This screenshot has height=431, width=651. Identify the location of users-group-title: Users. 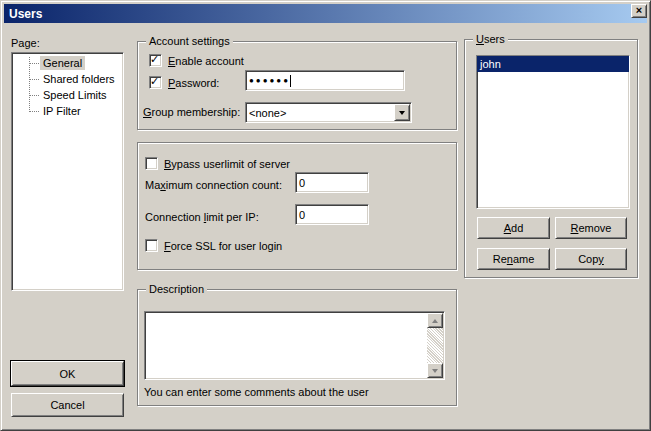
(490, 39).